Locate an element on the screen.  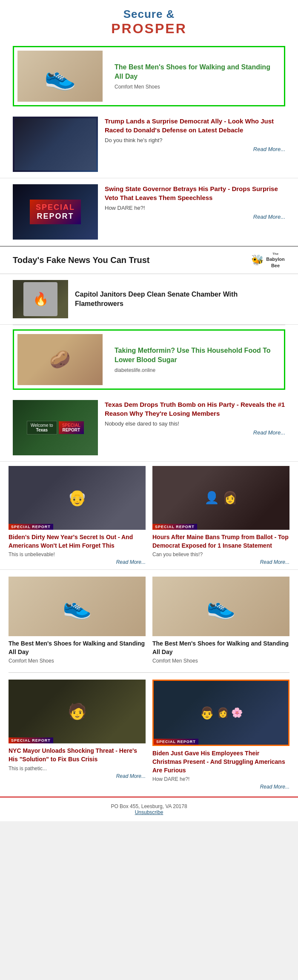
trump-title: Trump Lands a Surprise Democrat Ally - L… is located at coordinates (195, 126).